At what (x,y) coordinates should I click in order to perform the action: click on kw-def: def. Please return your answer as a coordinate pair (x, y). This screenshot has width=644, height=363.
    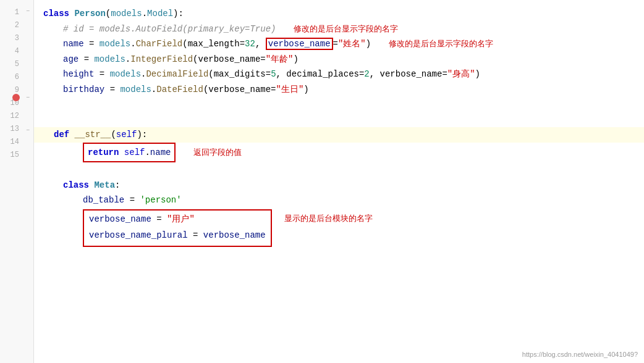
    Looking at the image, I should click on (64, 135).